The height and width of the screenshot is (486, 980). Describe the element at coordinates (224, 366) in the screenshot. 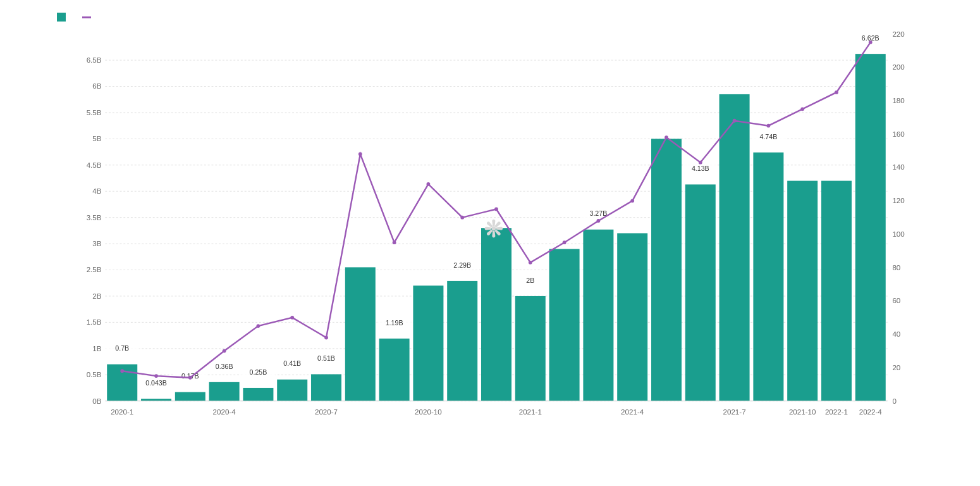

I see `svg-text: 0.36B` at that location.